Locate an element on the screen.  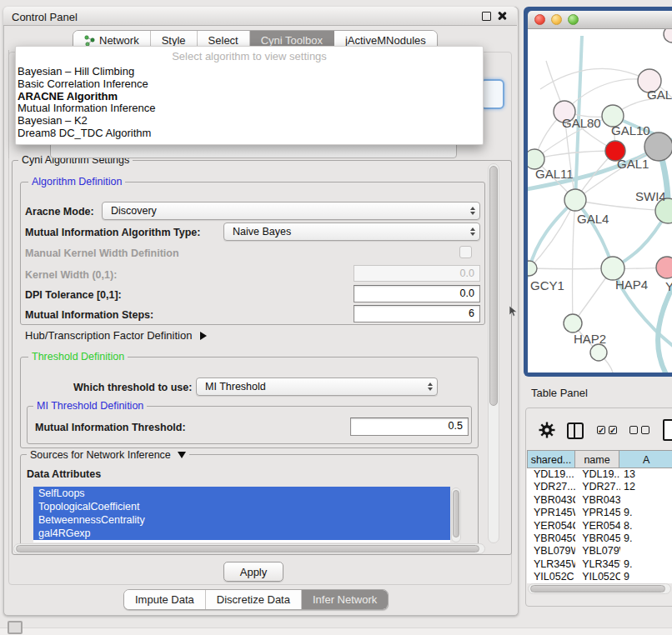
tab-label: Select is located at coordinates (223, 40).